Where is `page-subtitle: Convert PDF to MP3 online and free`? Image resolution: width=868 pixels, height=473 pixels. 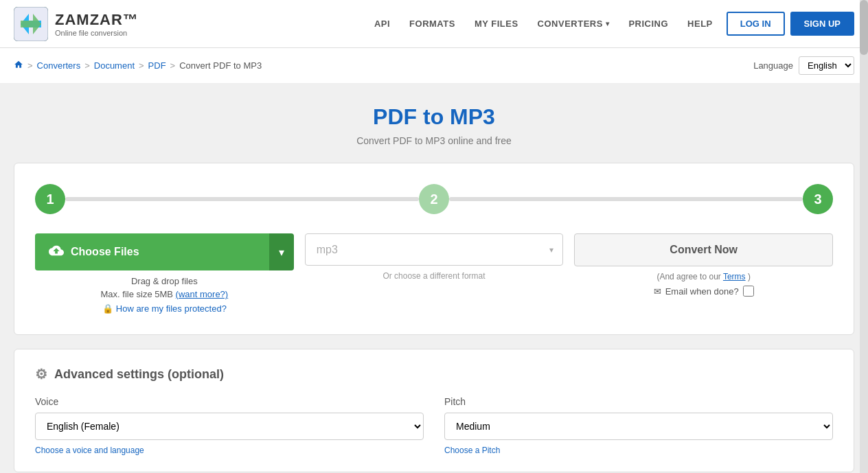
page-subtitle: Convert PDF to MP3 online and free is located at coordinates (434, 141).